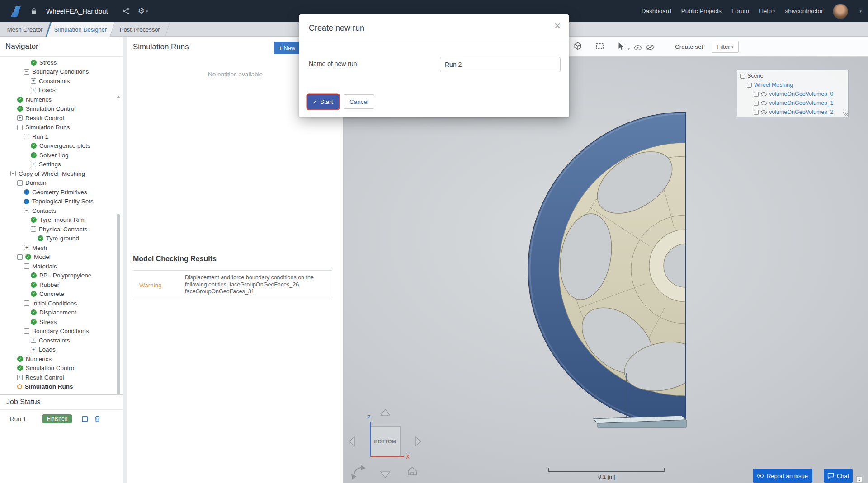  What do you see at coordinates (80, 29) in the screenshot?
I see `tab-simulation-designer: Simulation Designer` at bounding box center [80, 29].